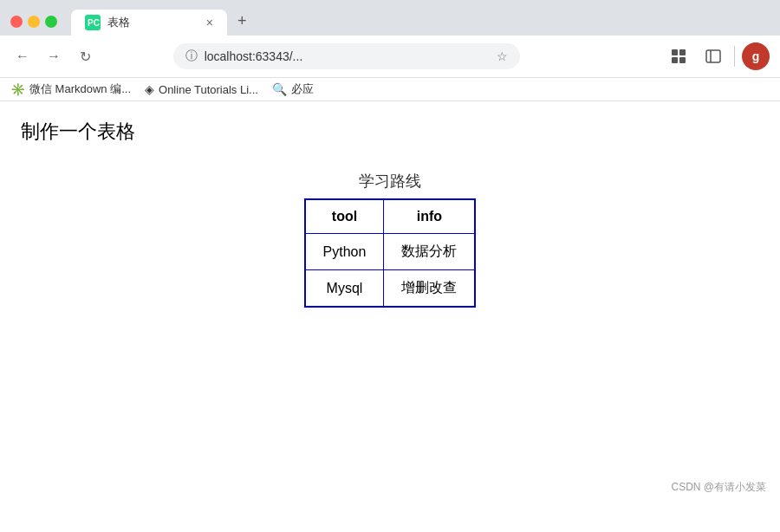  I want to click on table-row: Mysql增删改查, so click(390, 289).